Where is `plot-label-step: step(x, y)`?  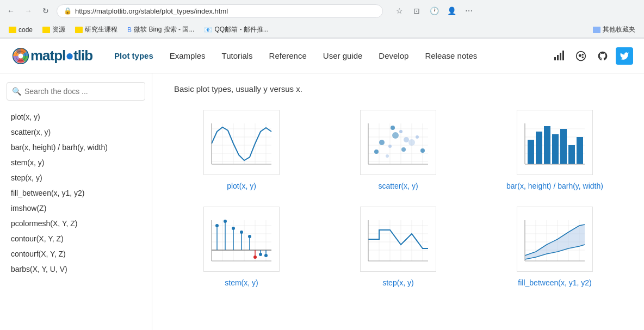 plot-label-step: step(x, y) is located at coordinates (398, 283).